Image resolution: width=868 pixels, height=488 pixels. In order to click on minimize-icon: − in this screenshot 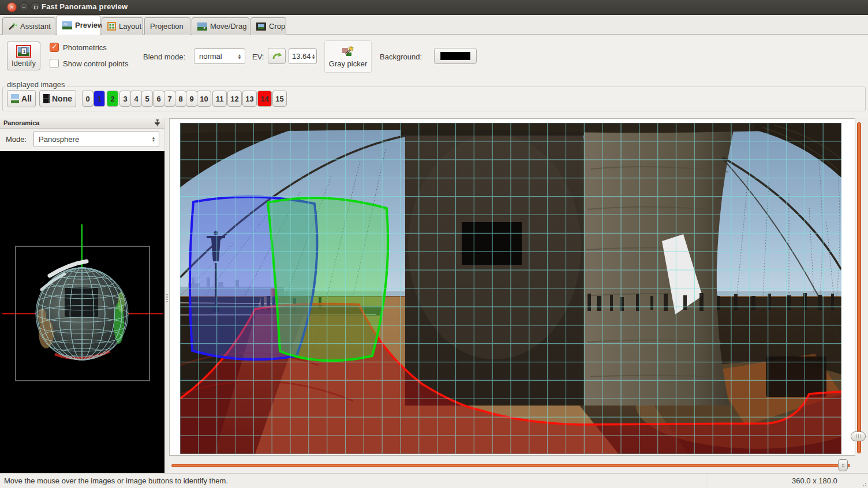, I will do `click(24, 7)`.